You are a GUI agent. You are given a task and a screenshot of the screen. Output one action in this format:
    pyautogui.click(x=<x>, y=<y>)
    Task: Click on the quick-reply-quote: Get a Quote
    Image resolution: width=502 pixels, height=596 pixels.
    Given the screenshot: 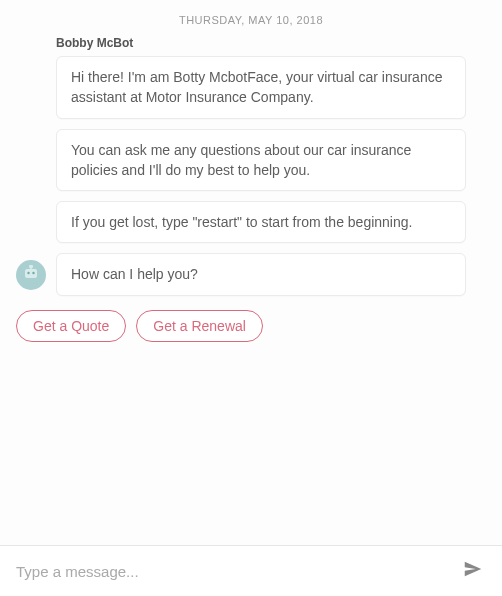 What is the action you would take?
    pyautogui.click(x=71, y=326)
    